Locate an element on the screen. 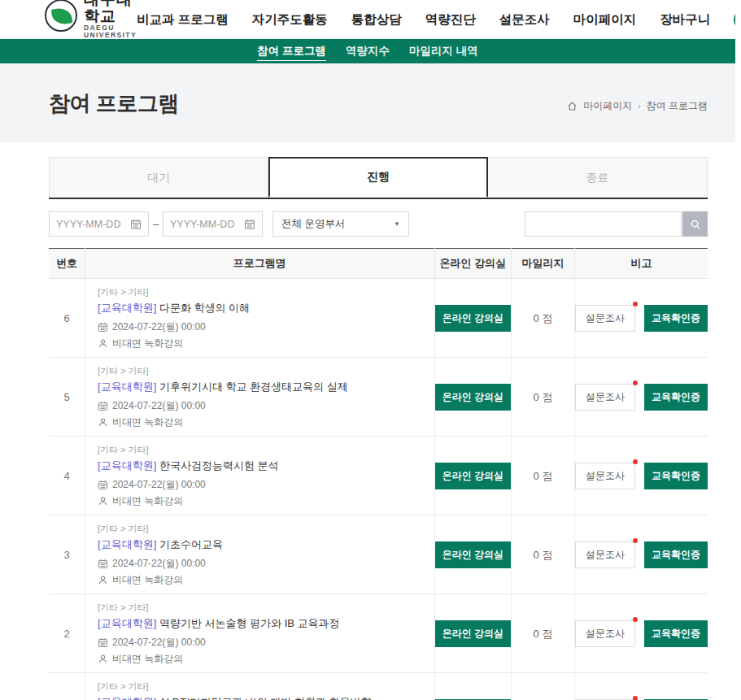  breadcrumb-current: 참여 프로그램 is located at coordinates (677, 106).